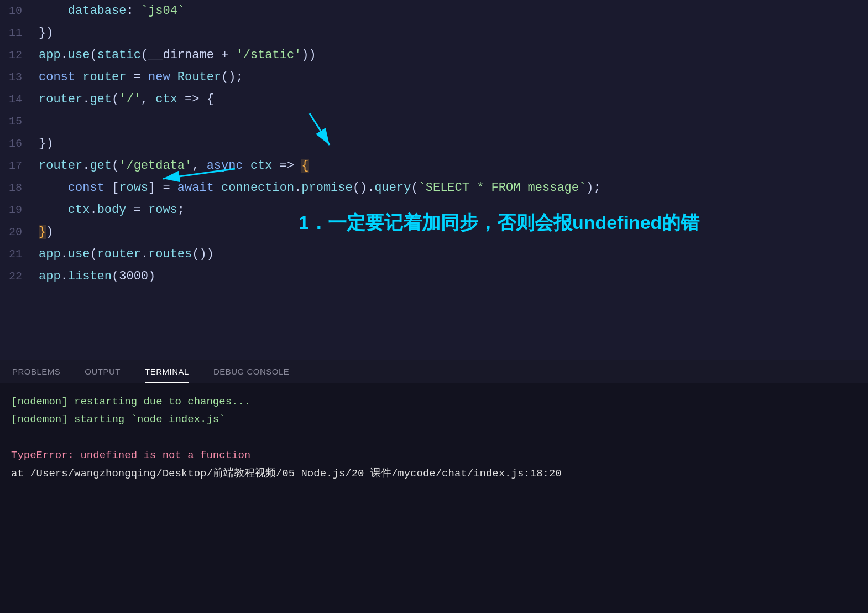 The height and width of the screenshot is (613, 868). What do you see at coordinates (451, 55) in the screenshot?
I see `code-content: app.use(static(__dirname + '/static'))` at bounding box center [451, 55].